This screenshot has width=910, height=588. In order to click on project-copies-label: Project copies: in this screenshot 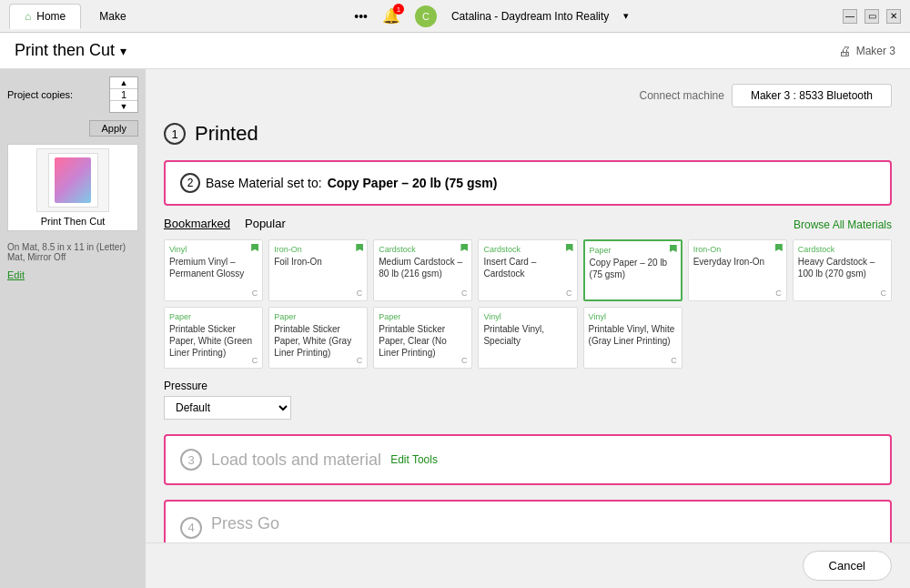, I will do `click(40, 95)`.